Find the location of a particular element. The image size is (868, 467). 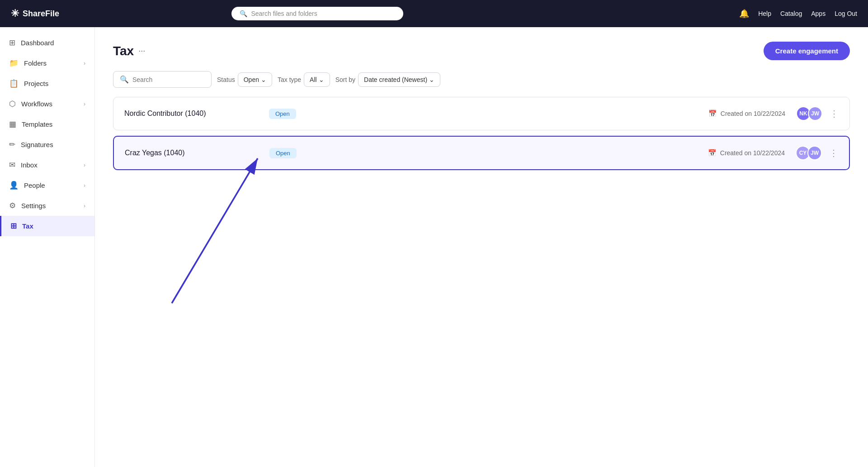

logout-link: Log Out is located at coordinates (846, 14).